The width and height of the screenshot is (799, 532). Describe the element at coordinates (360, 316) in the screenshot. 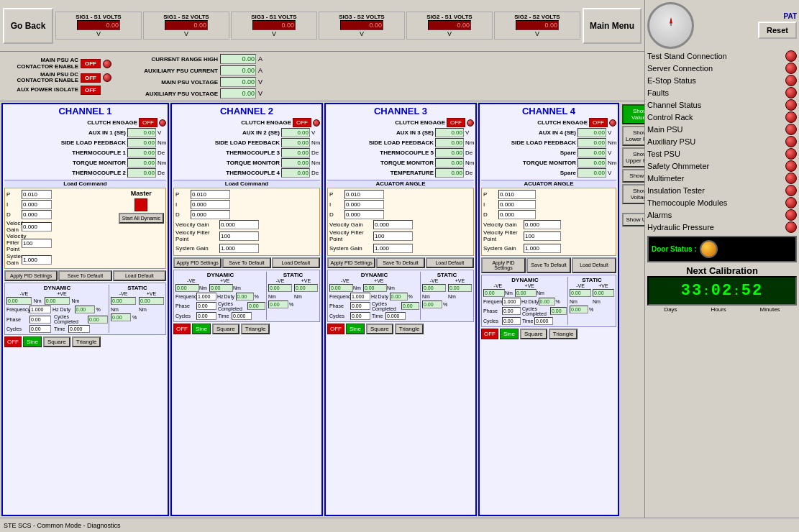

I see `ch3-dyn-cycles` at that location.